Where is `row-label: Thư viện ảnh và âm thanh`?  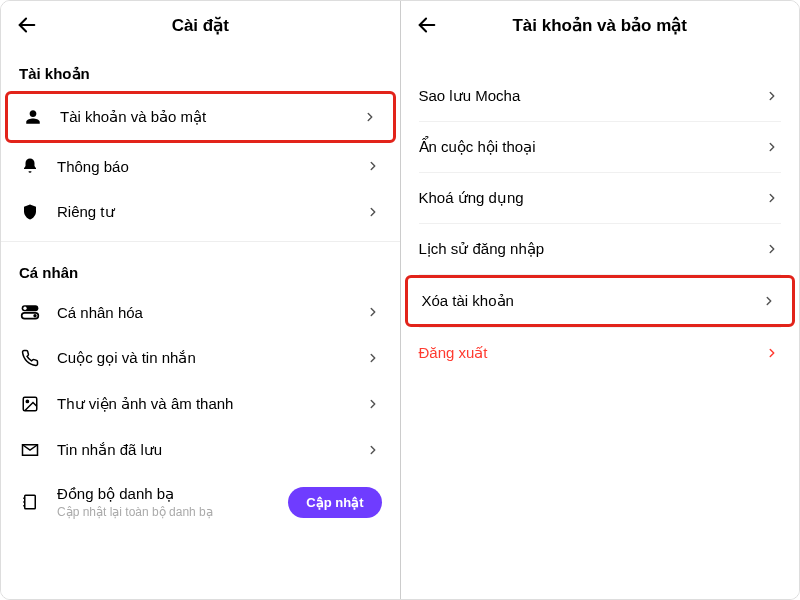 row-label: Thư viện ảnh và âm thanh is located at coordinates (210, 404).